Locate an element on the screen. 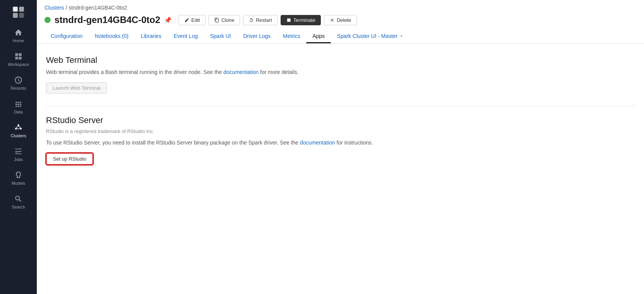 The width and height of the screenshot is (644, 294). sidebar-item-jobs-label: Jobs is located at coordinates (18, 159).